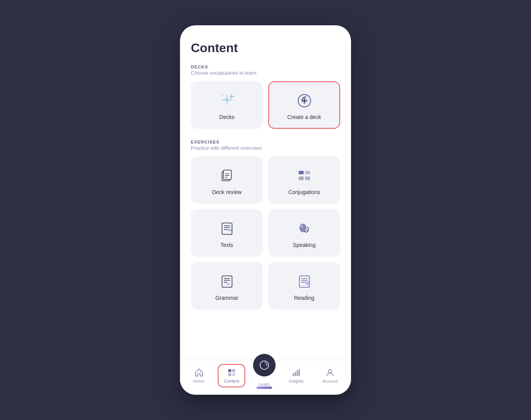  I want to click on speaking-icon, so click(304, 229).